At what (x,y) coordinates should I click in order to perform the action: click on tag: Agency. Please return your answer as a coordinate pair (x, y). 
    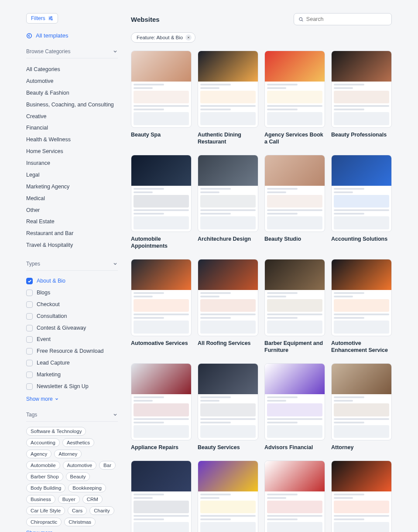
    Looking at the image, I should click on (39, 454).